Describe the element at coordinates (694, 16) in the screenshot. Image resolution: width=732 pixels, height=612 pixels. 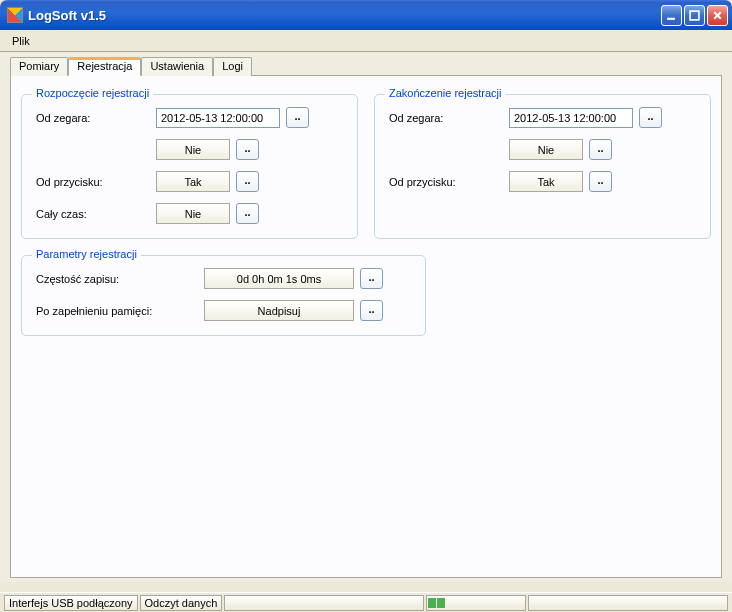
I see `maximize-button` at that location.